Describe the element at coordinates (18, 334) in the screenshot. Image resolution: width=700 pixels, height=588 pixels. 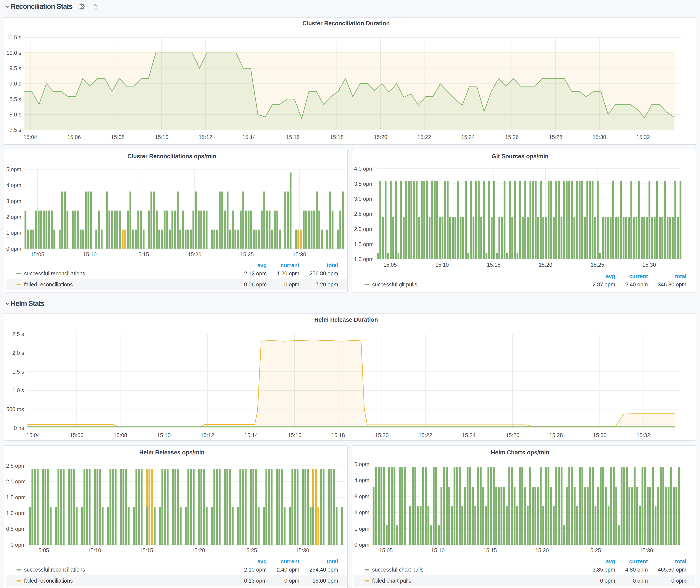
I see `svg-text: 2.5 s` at that location.